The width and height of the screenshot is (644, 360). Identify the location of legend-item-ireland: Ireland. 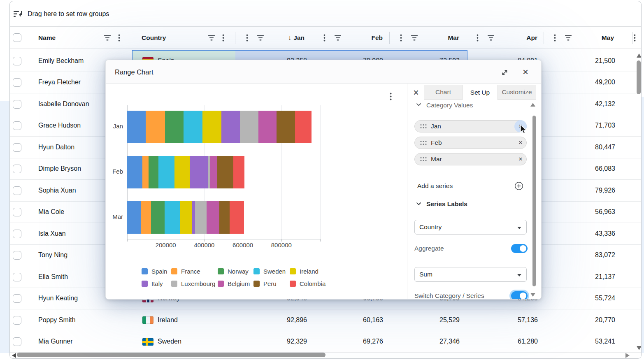
(308, 271).